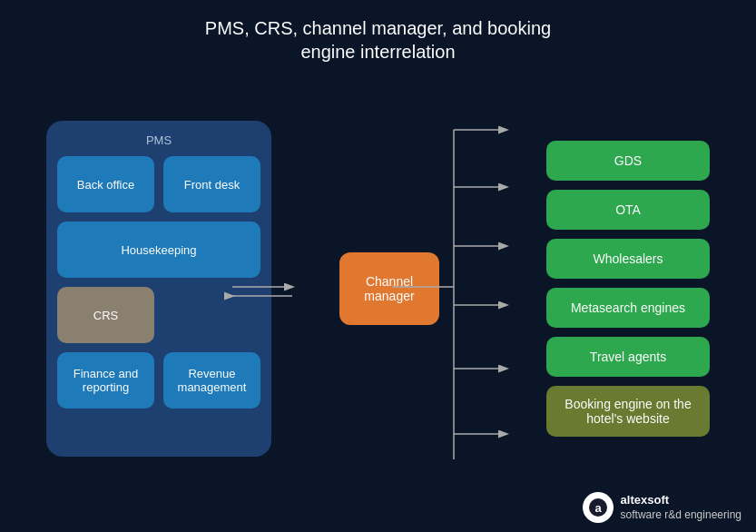 This screenshot has height=532, width=756. Describe the element at coordinates (389, 289) in the screenshot. I see `channel-manager-box: Channel manager` at that location.